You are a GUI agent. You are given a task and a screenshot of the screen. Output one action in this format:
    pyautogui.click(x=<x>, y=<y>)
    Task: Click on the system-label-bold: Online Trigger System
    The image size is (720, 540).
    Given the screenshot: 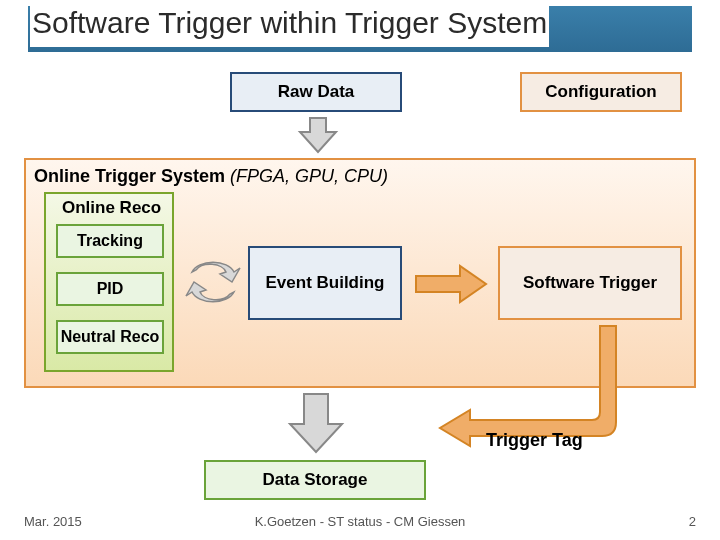 What is the action you would take?
    pyautogui.click(x=130, y=176)
    